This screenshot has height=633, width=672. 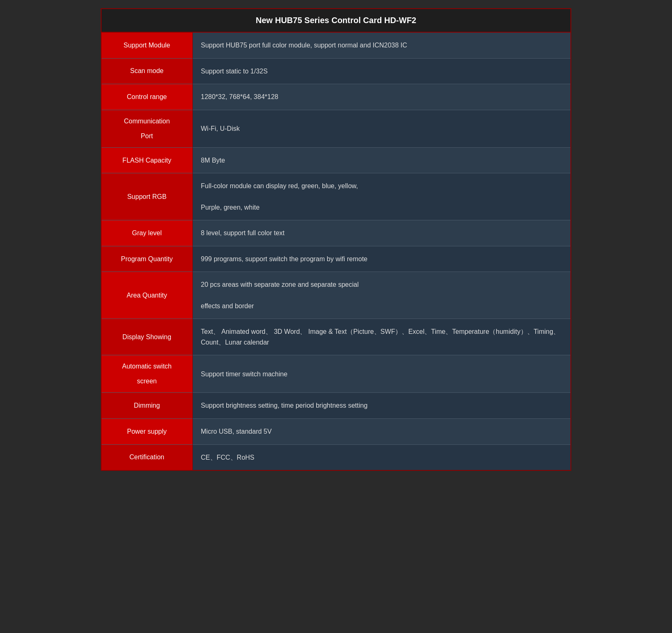 What do you see at coordinates (147, 259) in the screenshot?
I see `spec-label-7: Program Quantity` at bounding box center [147, 259].